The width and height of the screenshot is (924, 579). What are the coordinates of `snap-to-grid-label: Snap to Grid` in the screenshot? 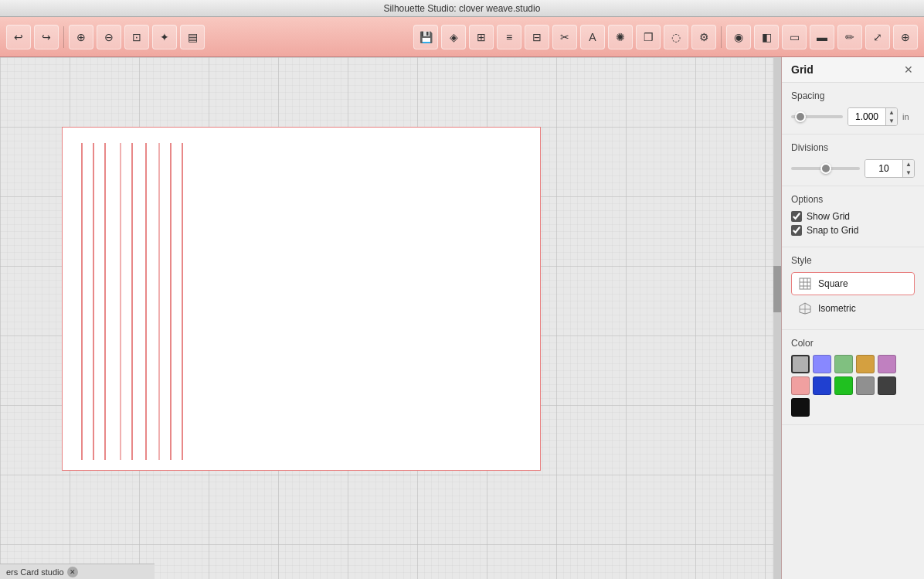 It's located at (833, 230).